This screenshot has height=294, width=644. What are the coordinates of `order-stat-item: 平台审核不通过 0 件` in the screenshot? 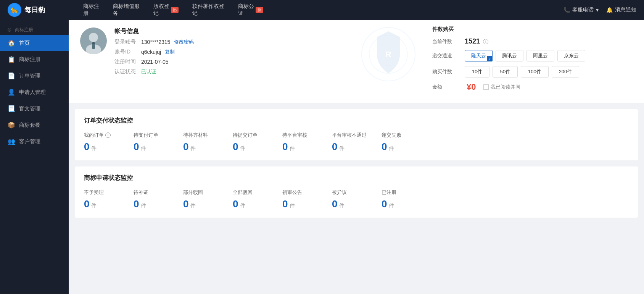 It's located at (357, 142).